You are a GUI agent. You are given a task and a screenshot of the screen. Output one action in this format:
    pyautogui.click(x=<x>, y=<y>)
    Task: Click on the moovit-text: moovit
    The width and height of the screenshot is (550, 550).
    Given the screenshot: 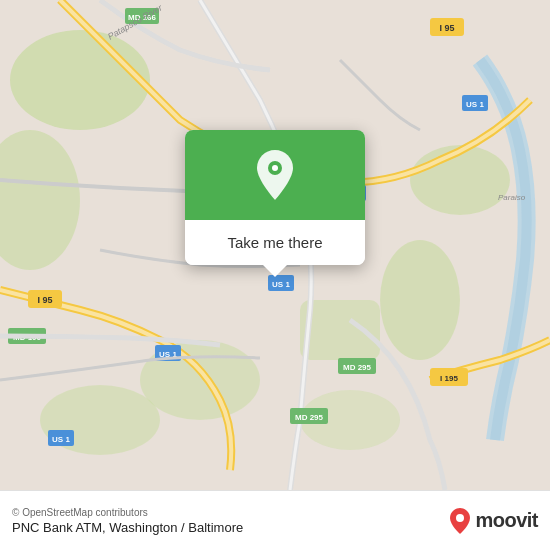 What is the action you would take?
    pyautogui.click(x=506, y=520)
    